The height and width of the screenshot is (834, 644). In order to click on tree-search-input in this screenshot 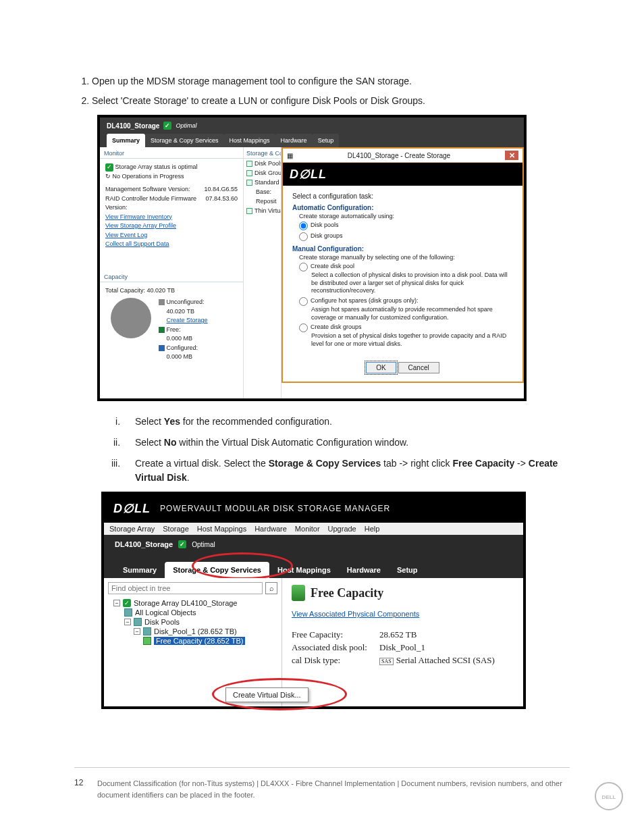, I will do `click(185, 588)`.